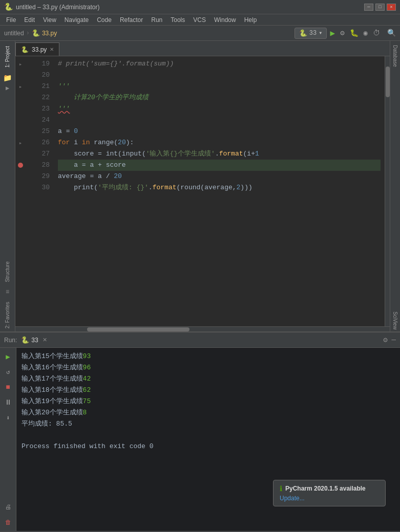 The height and width of the screenshot is (532, 400). I want to click on output-result-line: 平均成绩: 85.5, so click(208, 424).